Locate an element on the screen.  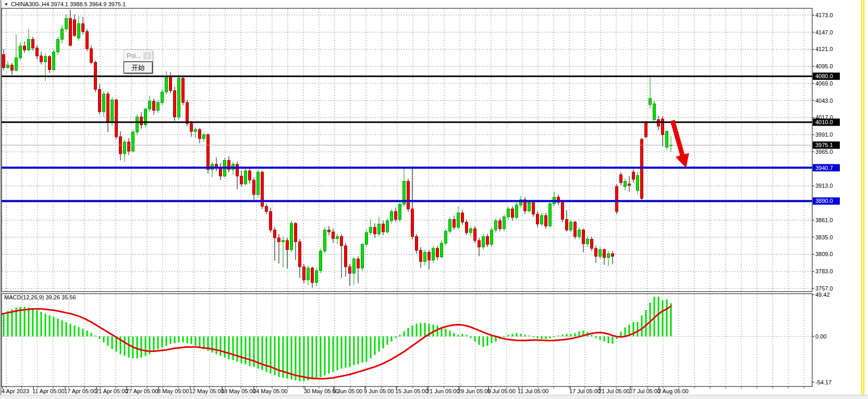
start-button: 开始 is located at coordinates (138, 68).